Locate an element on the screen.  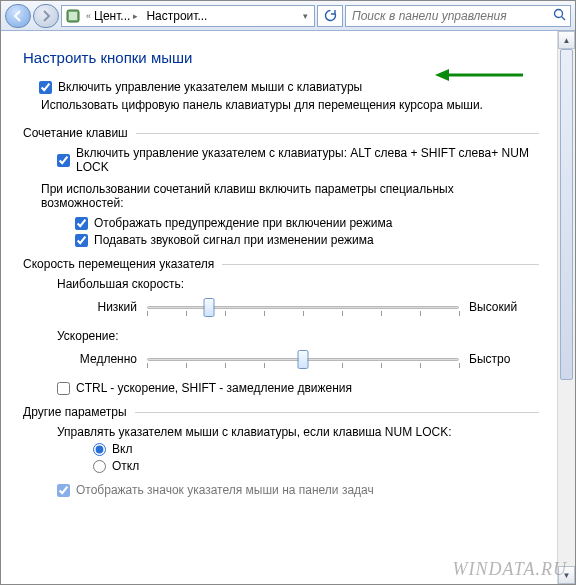
numlock-label: Управлять указателем мыши с клавиатуры, … is located at coordinates (298, 432).